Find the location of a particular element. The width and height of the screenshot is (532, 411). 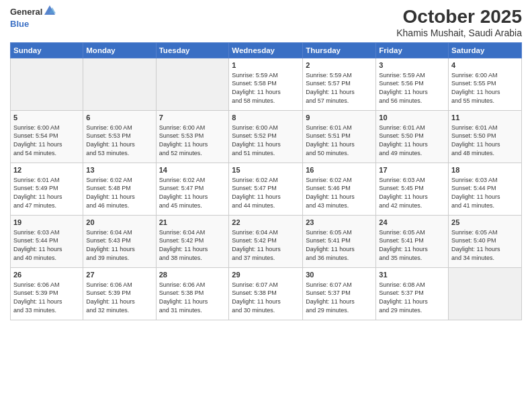

calendar-cell: 26Sunrise: 6:06 AMSunset: 5:39 PMDayligh… is located at coordinates (47, 293).